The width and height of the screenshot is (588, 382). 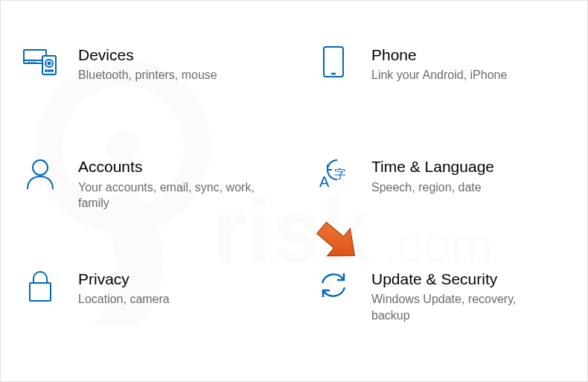 I want to click on tile-title: Privacy, so click(x=179, y=279).